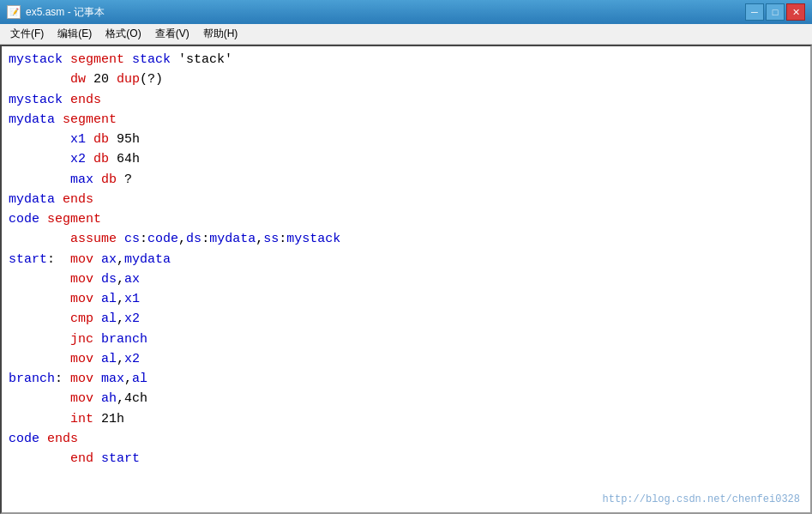  What do you see at coordinates (75, 34) in the screenshot?
I see `menu-edit: 编辑(E)` at bounding box center [75, 34].